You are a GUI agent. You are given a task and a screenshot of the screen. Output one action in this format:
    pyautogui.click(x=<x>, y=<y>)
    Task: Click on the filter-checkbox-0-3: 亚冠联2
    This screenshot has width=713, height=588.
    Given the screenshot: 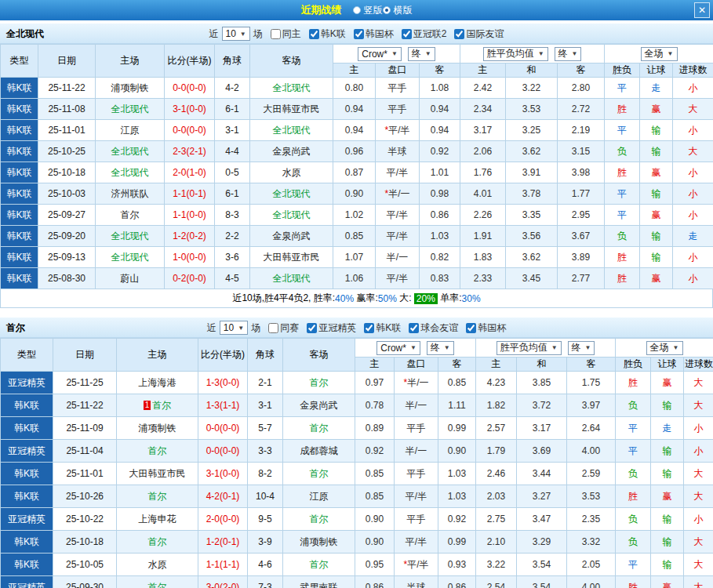 What is the action you would take?
    pyautogui.click(x=424, y=34)
    